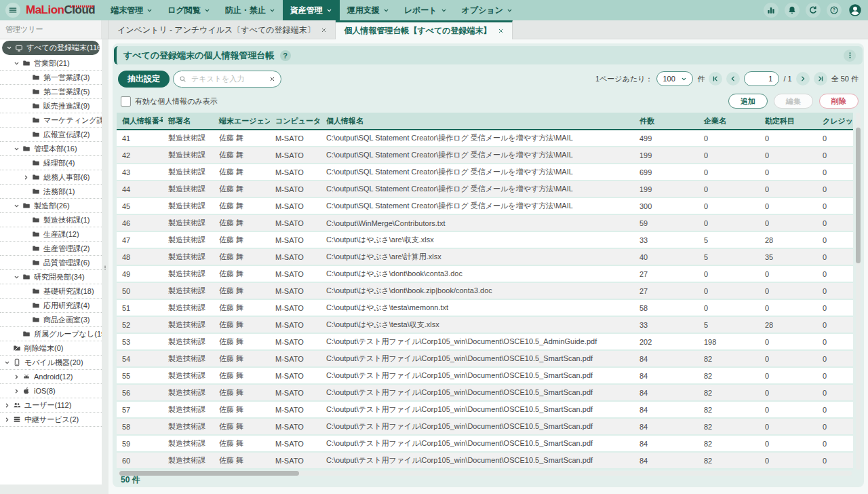 This screenshot has width=868, height=494. I want to click on column-header: 企業名, so click(729, 121).